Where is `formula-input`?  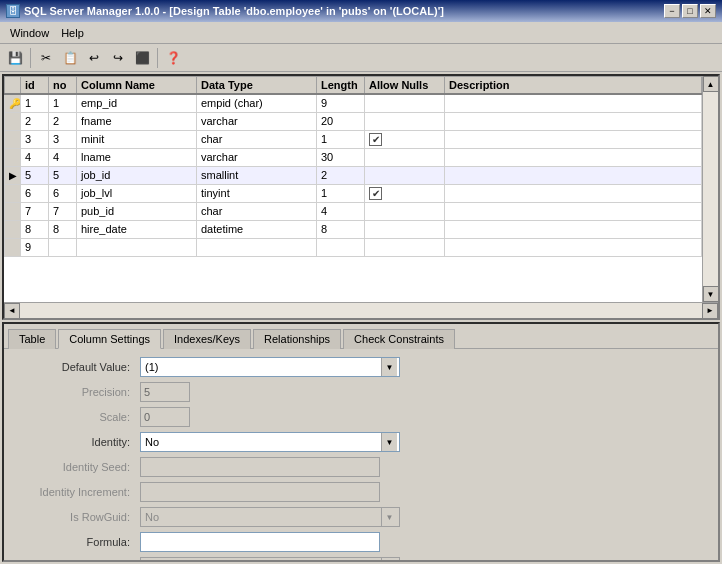
formula-input is located at coordinates (260, 542).